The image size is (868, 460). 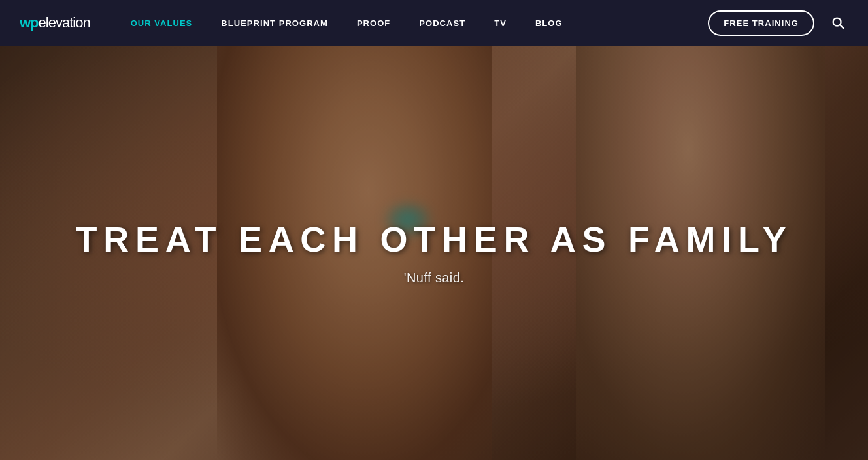 I want to click on nav-right: FREE TRAINING, so click(x=778, y=24).